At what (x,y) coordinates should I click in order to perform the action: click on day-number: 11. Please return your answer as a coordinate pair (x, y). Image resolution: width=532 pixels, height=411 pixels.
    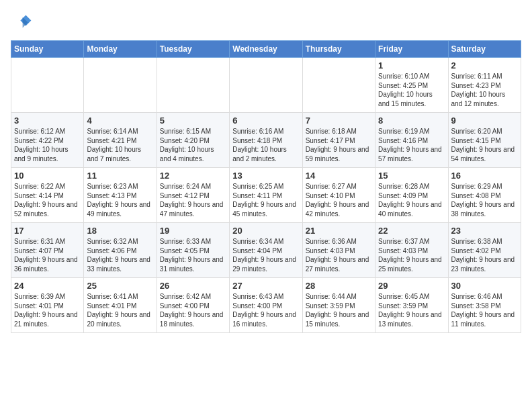
    Looking at the image, I should click on (120, 176).